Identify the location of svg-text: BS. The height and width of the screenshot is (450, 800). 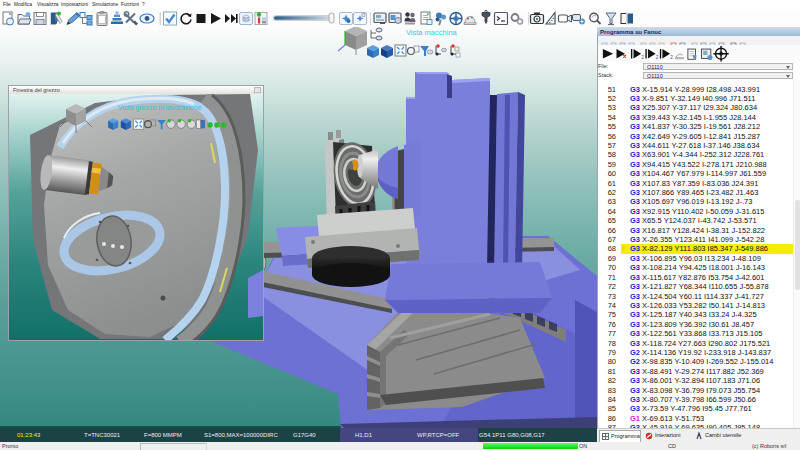
(246, 19).